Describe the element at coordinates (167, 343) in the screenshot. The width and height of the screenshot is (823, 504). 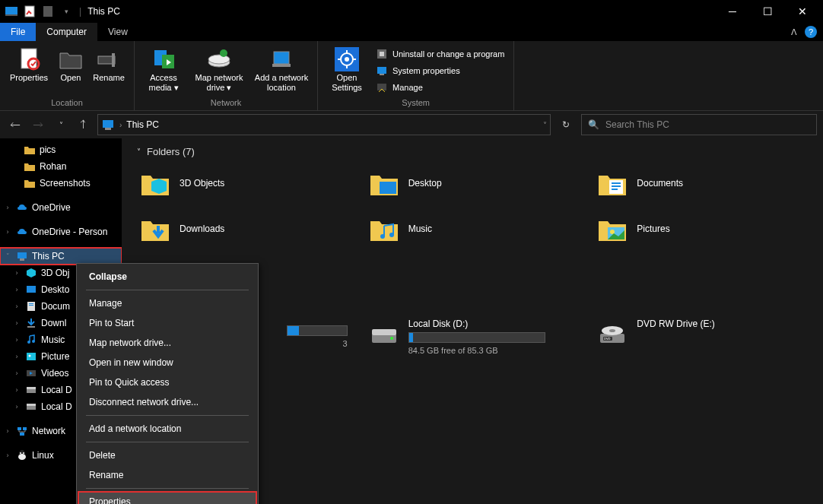
I see `ctx-map-drive: Map network drive...` at that location.